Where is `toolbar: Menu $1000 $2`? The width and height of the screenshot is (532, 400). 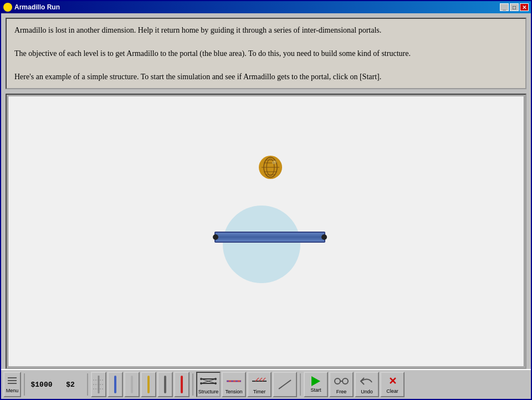
toolbar: Menu $1000 $2 is located at coordinates (266, 384).